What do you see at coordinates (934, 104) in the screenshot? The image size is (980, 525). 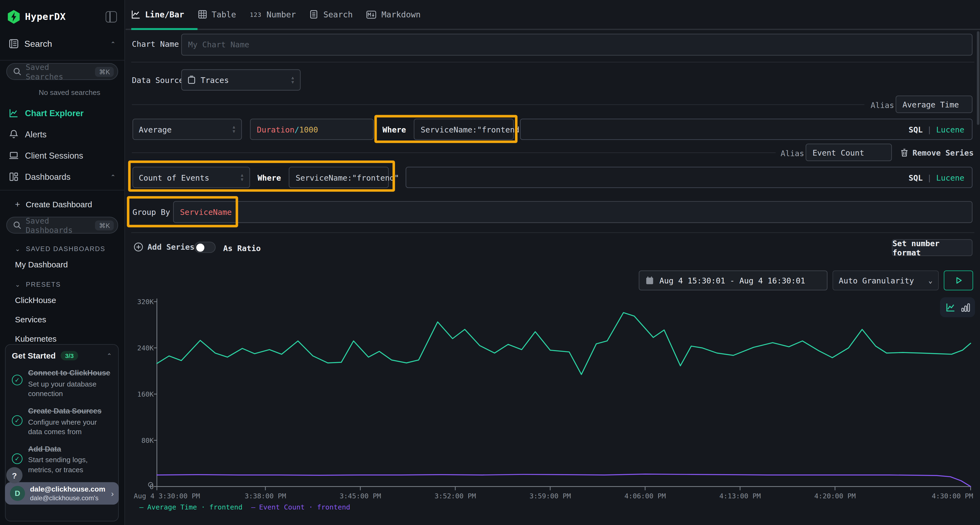 I see `series1-alias-input: Average Time` at bounding box center [934, 104].